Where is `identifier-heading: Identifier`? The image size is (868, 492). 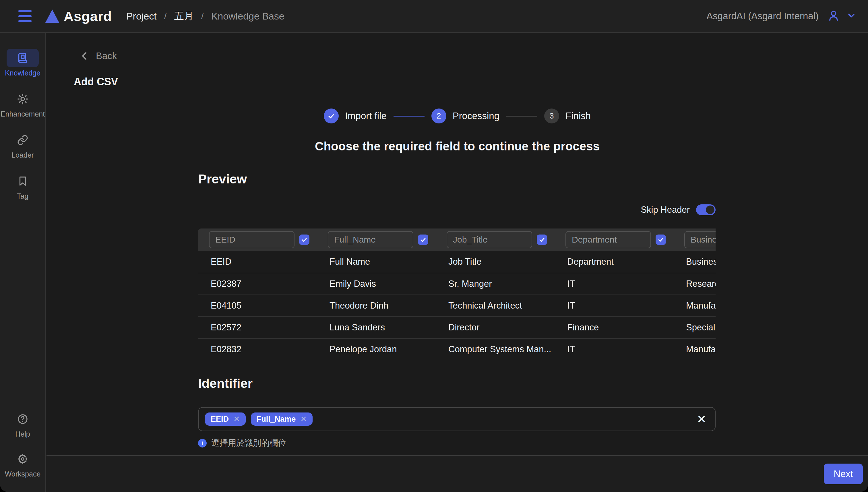
identifier-heading: Identifier is located at coordinates (457, 384).